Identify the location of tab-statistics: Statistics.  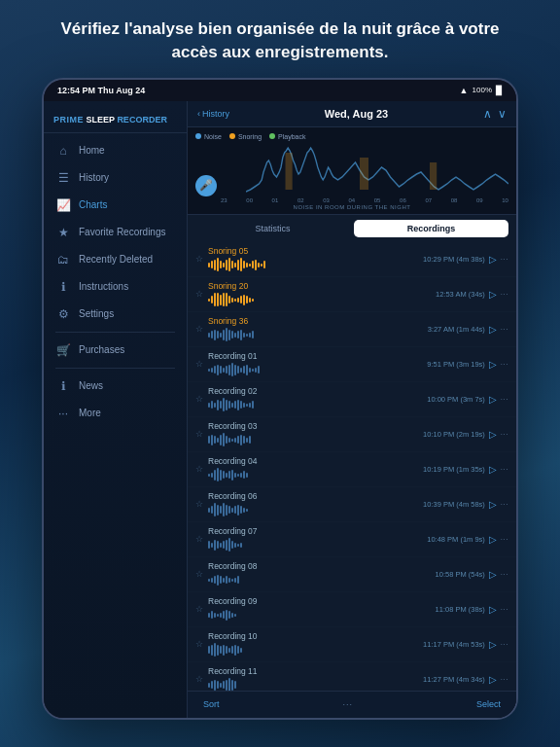
(272, 229).